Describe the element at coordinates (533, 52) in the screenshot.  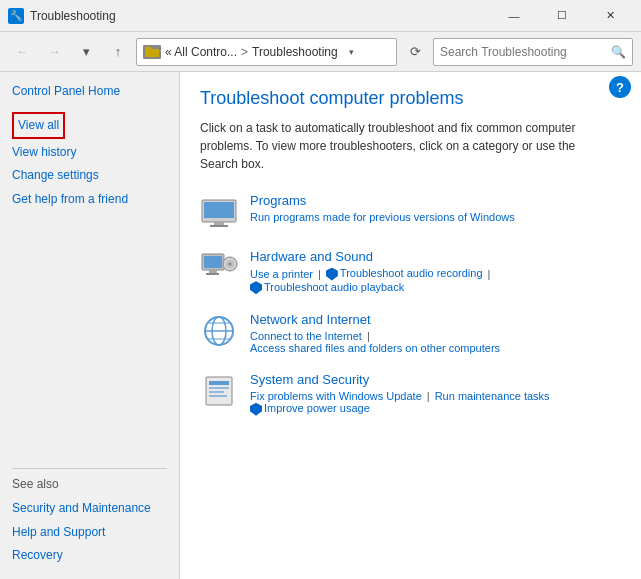
I see `search-box: 🔍` at that location.